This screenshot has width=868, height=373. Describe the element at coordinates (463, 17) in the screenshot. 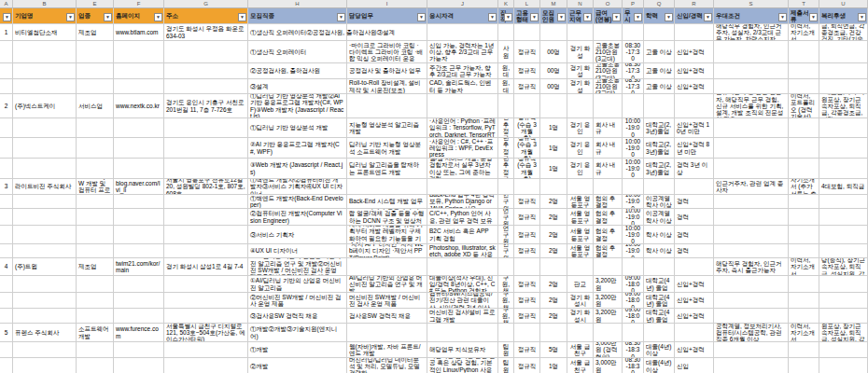

I see `column-header-J: 응시자격▼` at that location.